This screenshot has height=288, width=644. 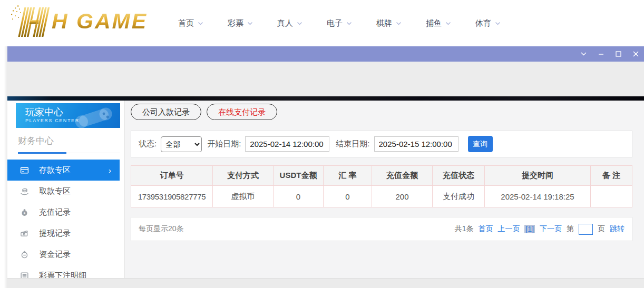 What do you see at coordinates (166, 112) in the screenshot?
I see `tab-company-deposit-records: 公司入款记录` at bounding box center [166, 112].